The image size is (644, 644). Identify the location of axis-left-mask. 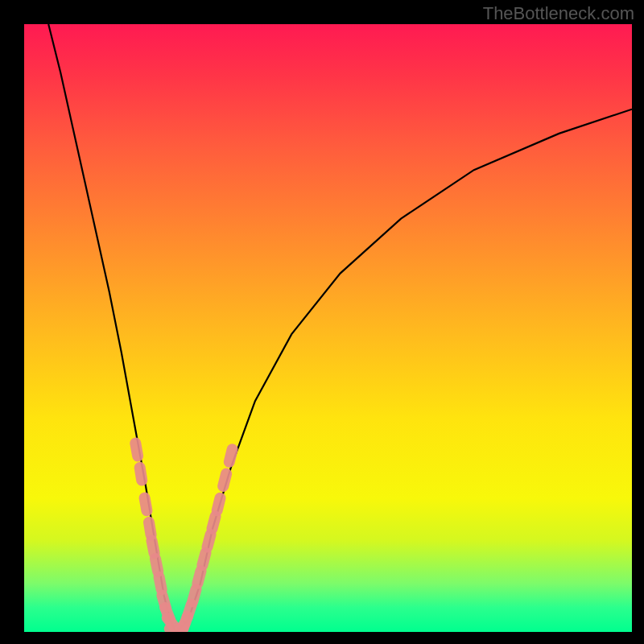
(12, 322).